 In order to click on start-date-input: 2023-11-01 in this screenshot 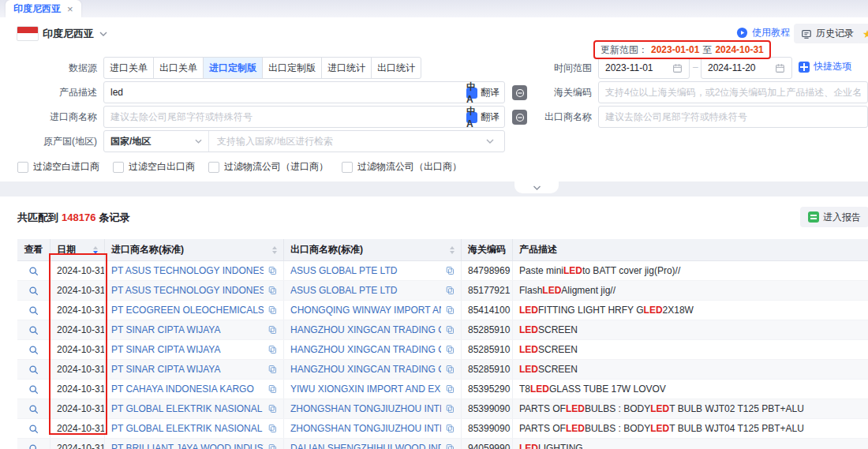, I will do `click(644, 68)`.